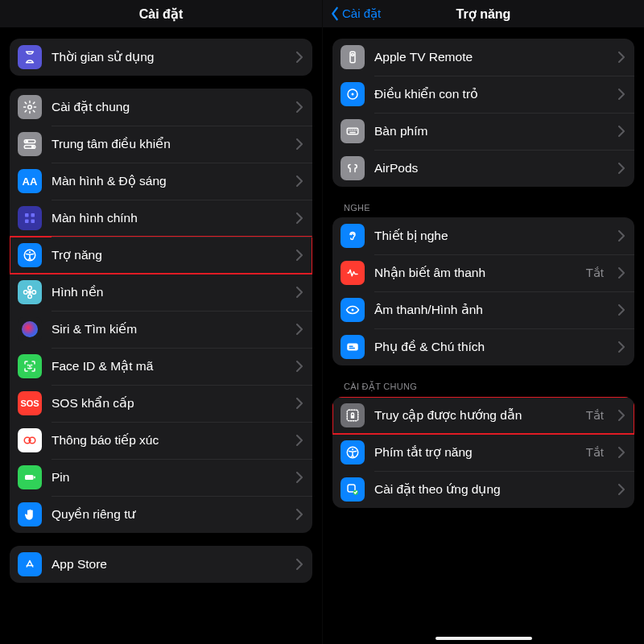 This screenshot has height=644, width=644. I want to click on home-indicator, so click(484, 638).